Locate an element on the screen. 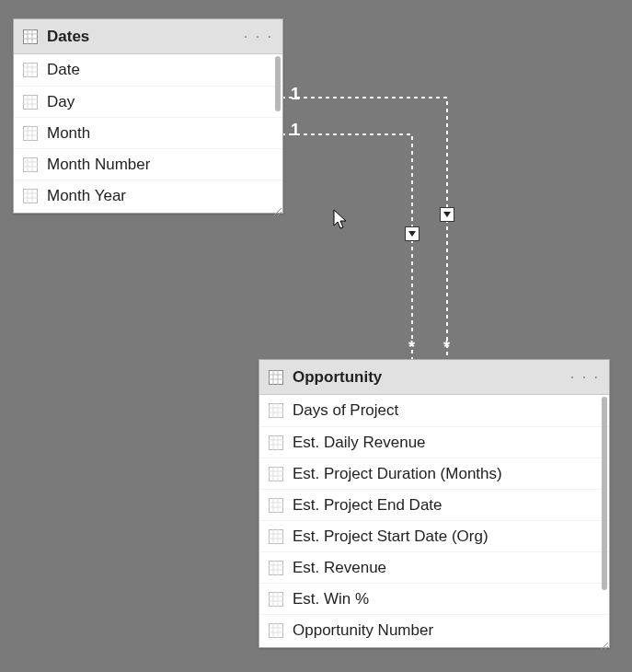  field-row: Est. Win % is located at coordinates (434, 598).